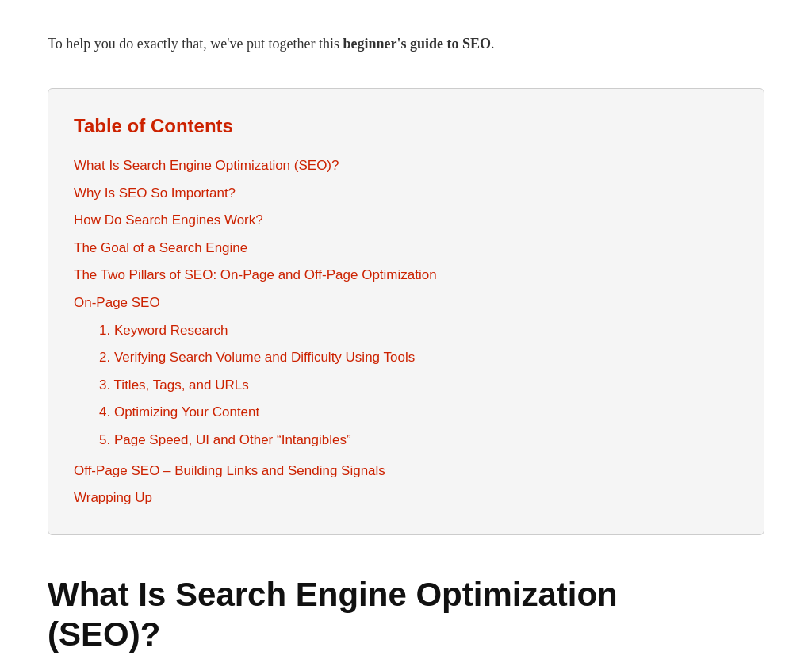 The image size is (812, 659). Describe the element at coordinates (105, 412) in the screenshot. I see `toc-sub-number-4: 4.` at that location.